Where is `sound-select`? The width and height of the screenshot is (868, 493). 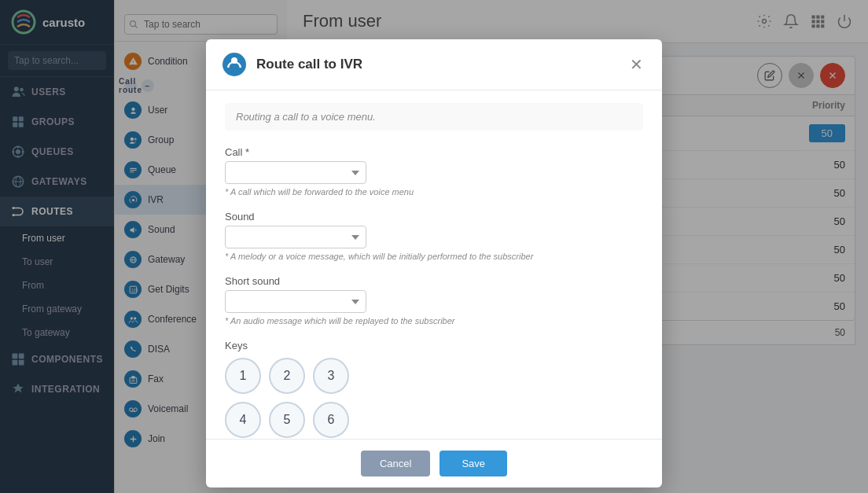
sound-select is located at coordinates (296, 237).